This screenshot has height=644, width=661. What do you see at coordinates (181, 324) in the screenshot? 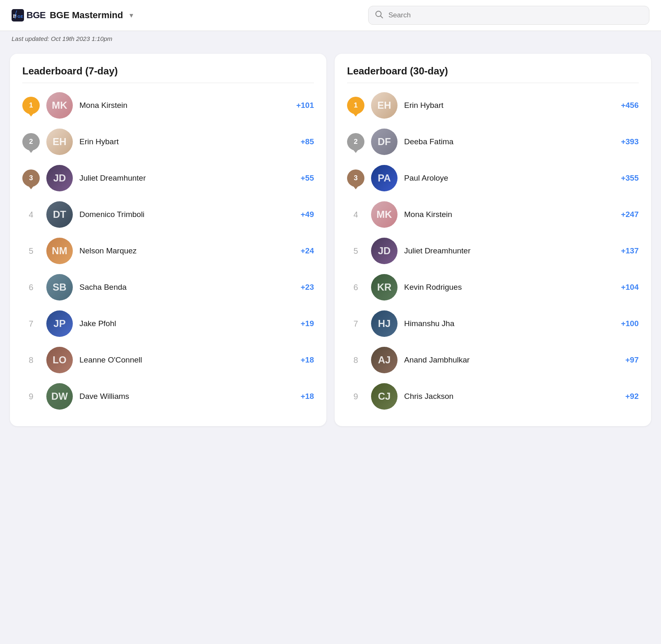
I see `member-name: Jake Pfohl` at bounding box center [181, 324].